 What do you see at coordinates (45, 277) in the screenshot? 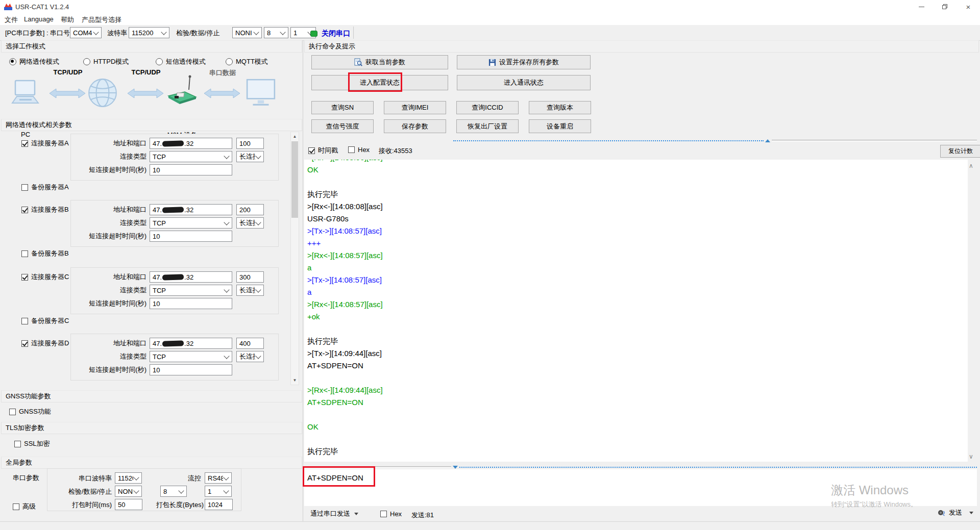
I see `connect-server-c-checkbox: 连接服务器C` at bounding box center [45, 277].